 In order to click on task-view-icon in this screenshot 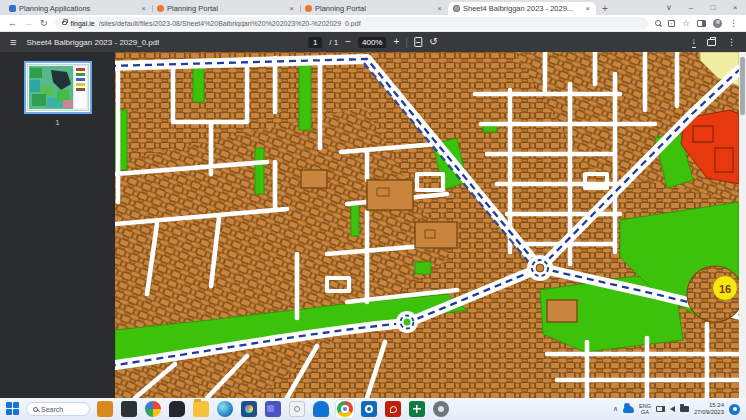, I will do `click(129, 409)`.